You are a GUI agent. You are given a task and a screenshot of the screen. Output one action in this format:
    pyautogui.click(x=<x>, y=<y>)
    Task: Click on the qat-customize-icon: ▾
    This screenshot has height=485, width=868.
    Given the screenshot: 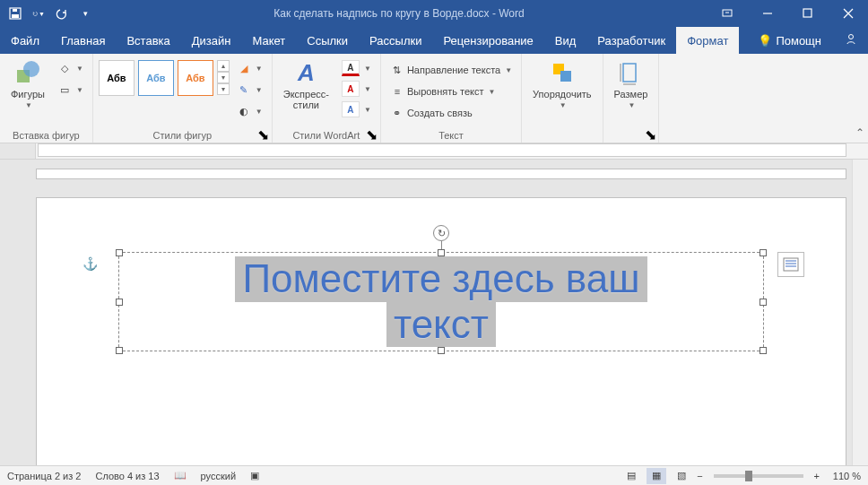 What is the action you would take?
    pyautogui.click(x=85, y=13)
    